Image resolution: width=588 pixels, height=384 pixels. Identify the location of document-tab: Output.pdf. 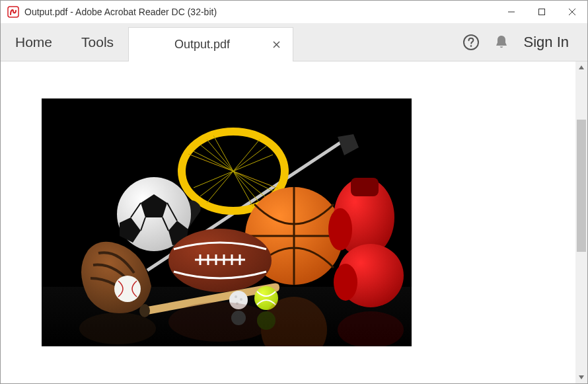
(211, 44).